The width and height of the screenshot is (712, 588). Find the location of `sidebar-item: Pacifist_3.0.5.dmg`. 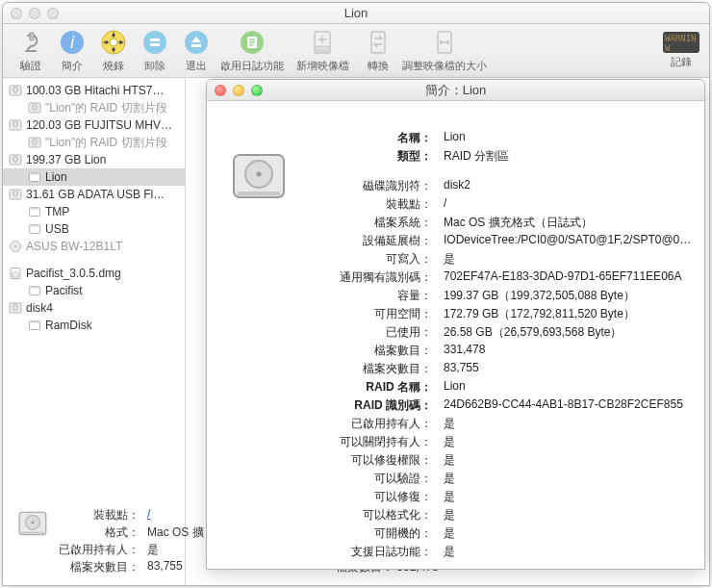

sidebar-item: Pacifist_3.0.5.dmg is located at coordinates (94, 273).